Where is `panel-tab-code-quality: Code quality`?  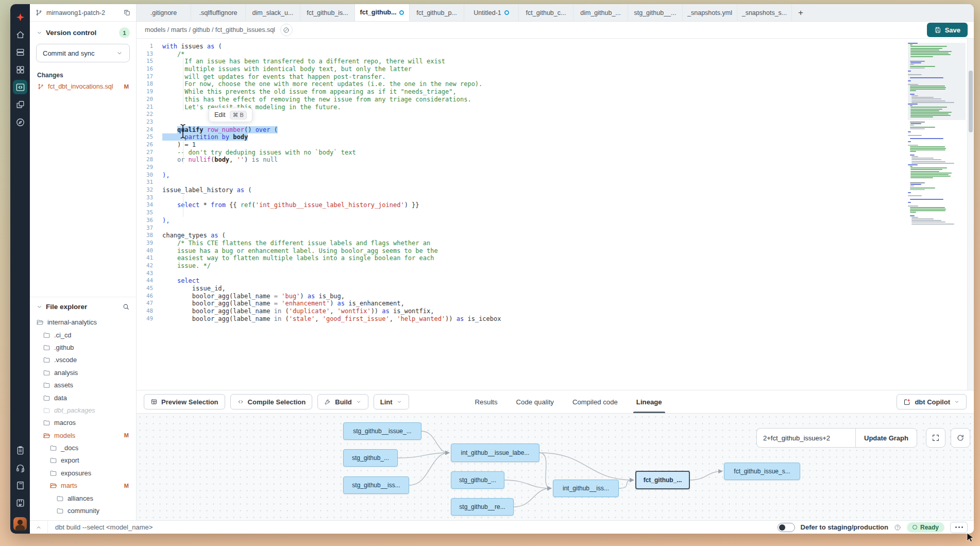 panel-tab-code-quality: Code quality is located at coordinates (535, 402).